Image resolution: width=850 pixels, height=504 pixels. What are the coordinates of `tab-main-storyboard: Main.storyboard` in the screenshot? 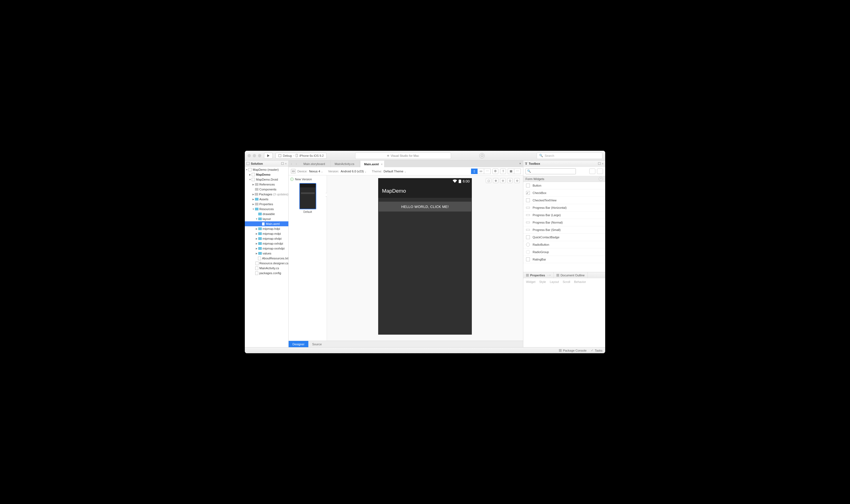 It's located at (315, 164).